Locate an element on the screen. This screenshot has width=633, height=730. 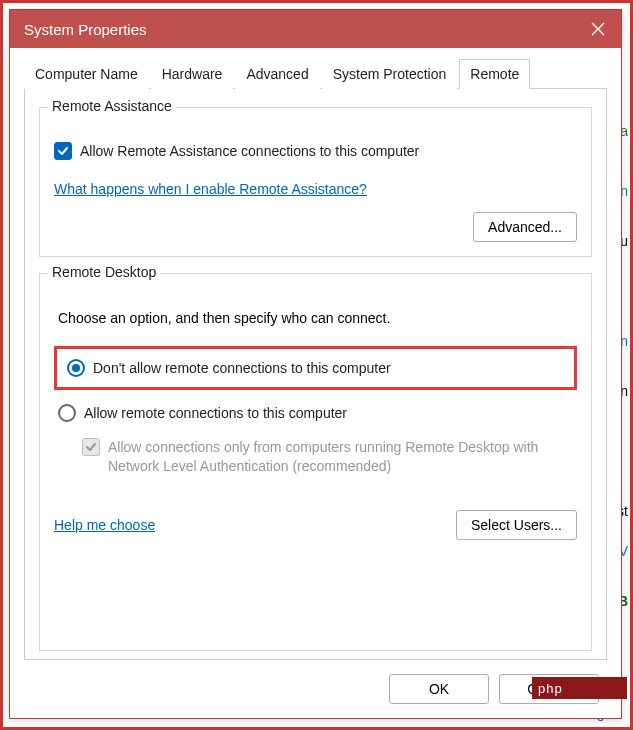
tab-system-protection: System Protection is located at coordinates (390, 74).